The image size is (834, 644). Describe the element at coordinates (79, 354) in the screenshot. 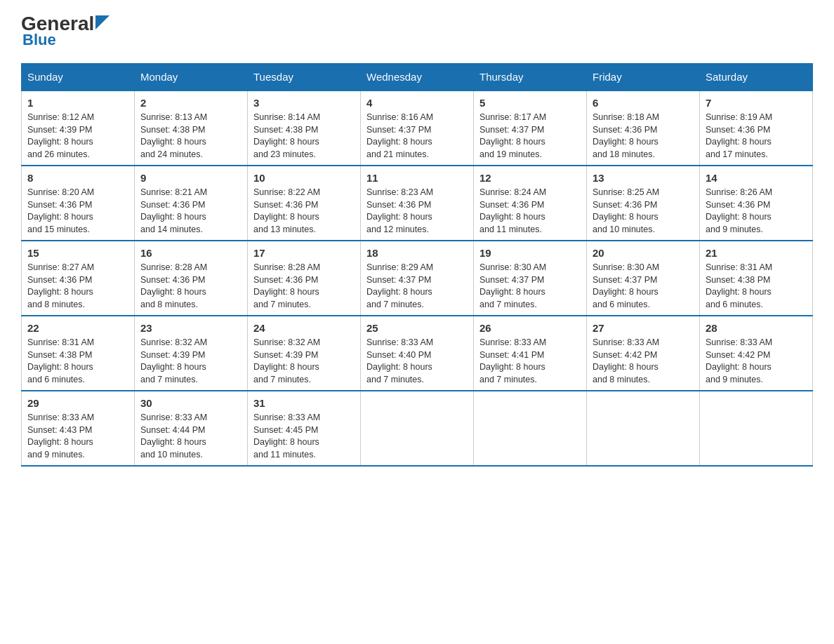

I see `calendar-day-cell: 22Sunrise: 8:31 AMSunset: 4:38 PMDayligh…` at that location.